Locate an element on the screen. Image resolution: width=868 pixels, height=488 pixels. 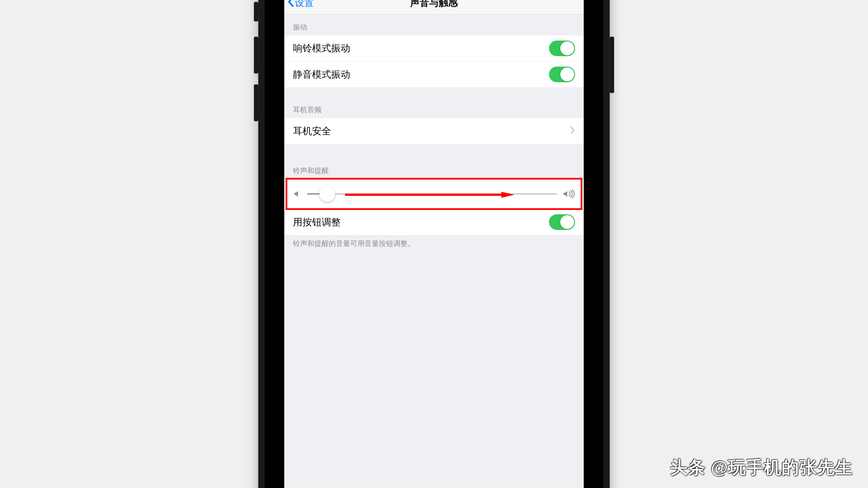
row-headphone-safety: 耳机安全 is located at coordinates (434, 131).